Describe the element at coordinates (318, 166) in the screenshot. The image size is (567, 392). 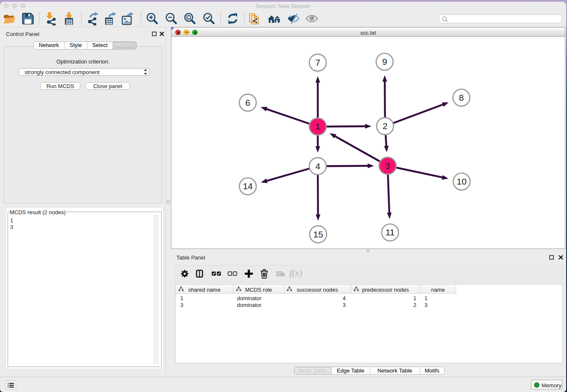
I see `svg-text: 4` at that location.